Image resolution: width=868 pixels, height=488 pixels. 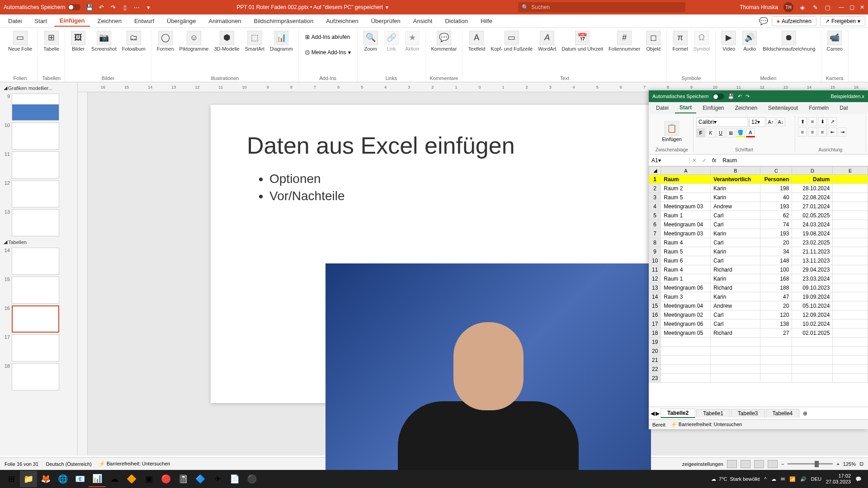 What do you see at coordinates (781, 122) in the screenshot?
I see `decrease-font-icon: A↓` at bounding box center [781, 122].